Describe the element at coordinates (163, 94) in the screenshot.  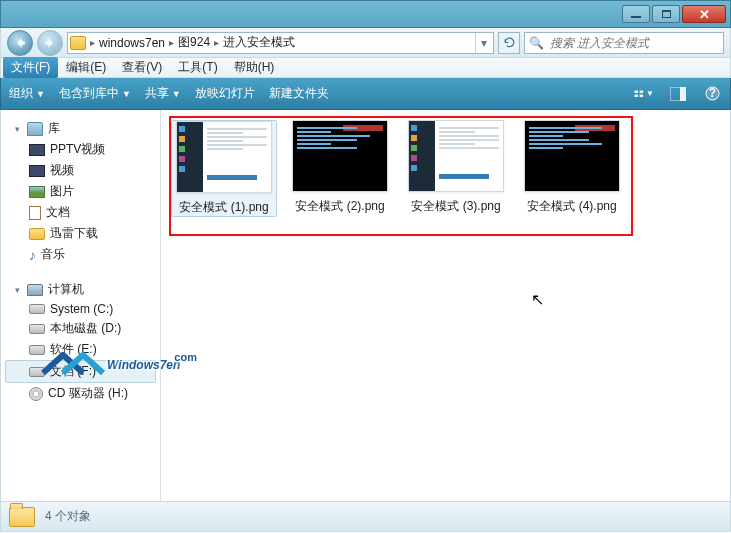
I see `share-button: 共享▼` at that location.